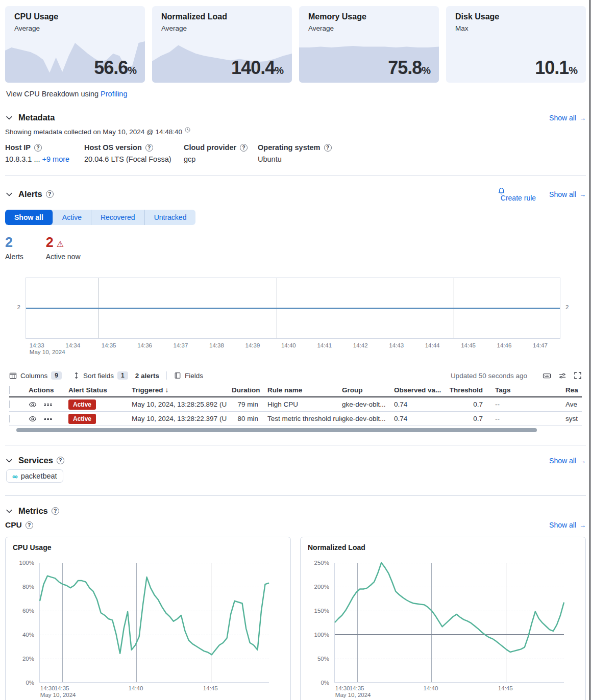  What do you see at coordinates (527, 390) in the screenshot?
I see `col-tags: Tags` at bounding box center [527, 390].